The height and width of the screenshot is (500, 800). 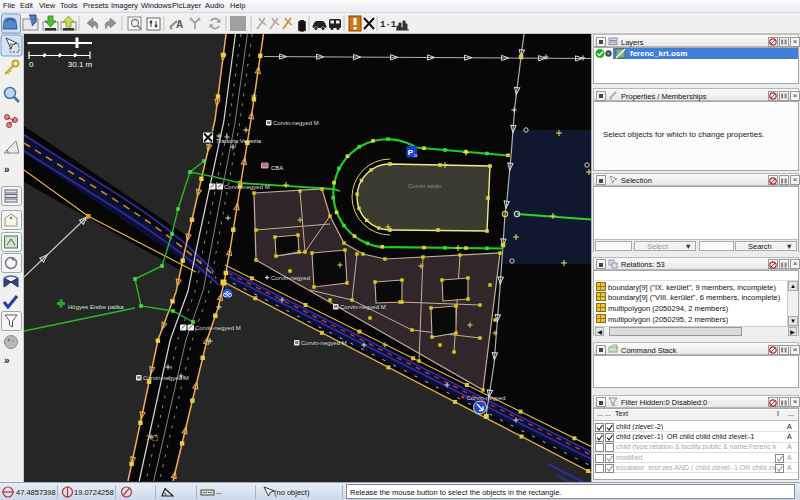 What do you see at coordinates (80, 64) in the screenshot?
I see `svg-text: 30.1 m` at bounding box center [80, 64].